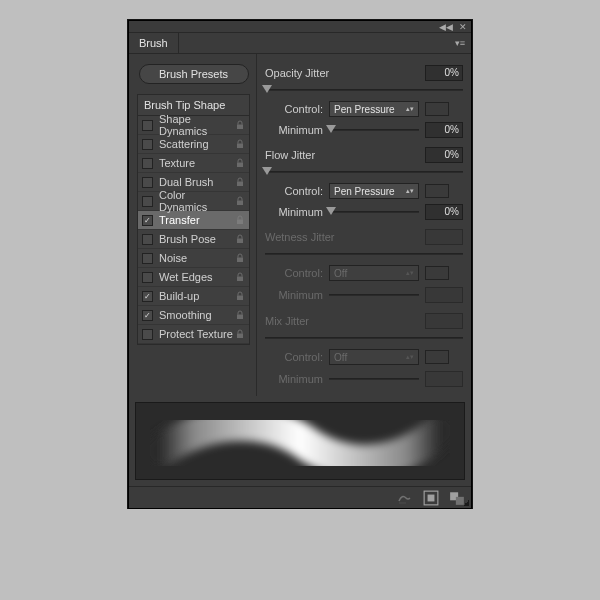 The height and width of the screenshot is (600, 600). I want to click on list-item-label: Shape Dynamics, so click(197, 125).